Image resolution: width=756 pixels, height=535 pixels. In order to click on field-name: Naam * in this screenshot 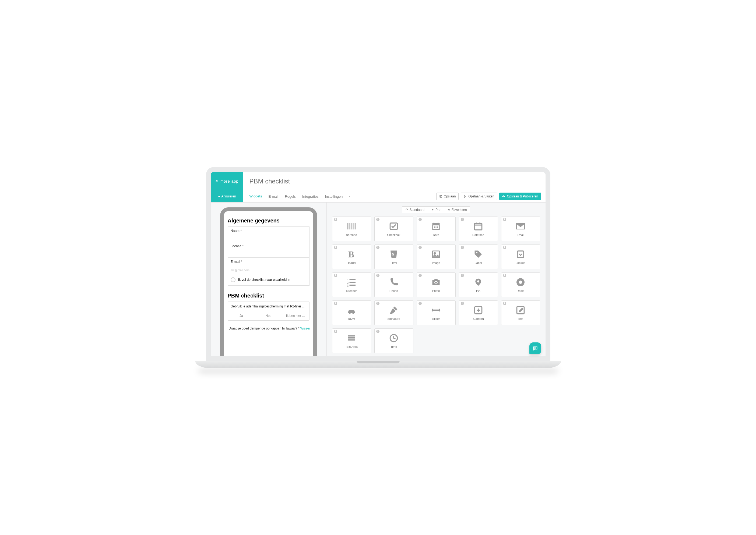, I will do `click(269, 234)`.